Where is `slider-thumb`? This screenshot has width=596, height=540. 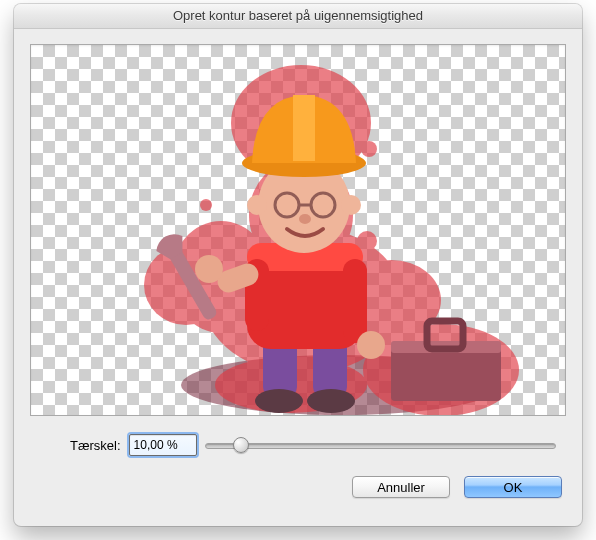
slider-thumb is located at coordinates (241, 445).